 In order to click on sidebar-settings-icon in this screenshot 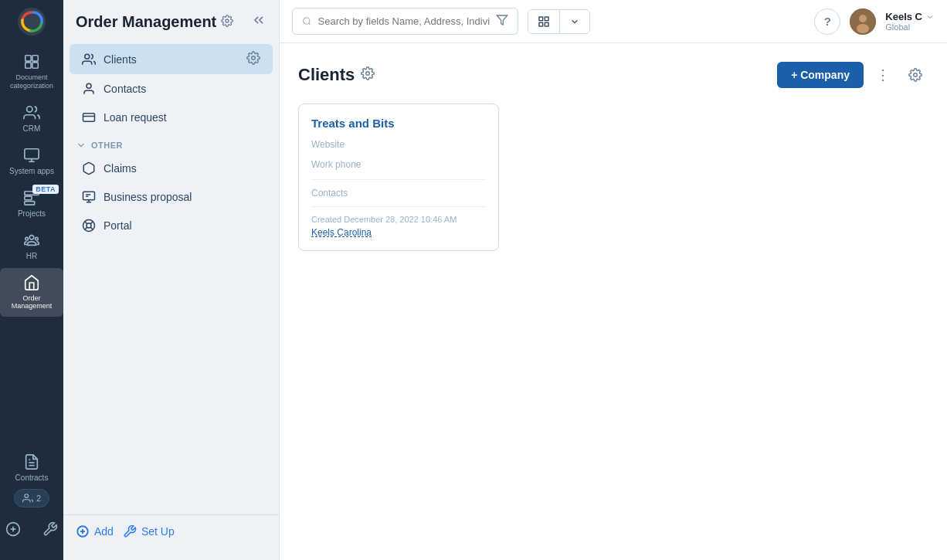, I will do `click(227, 22)`.